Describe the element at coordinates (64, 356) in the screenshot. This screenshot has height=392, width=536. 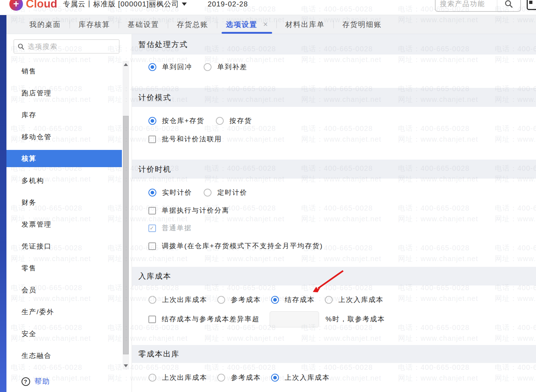
I see `sidebar-item-eco-integration: 生态融合` at that location.